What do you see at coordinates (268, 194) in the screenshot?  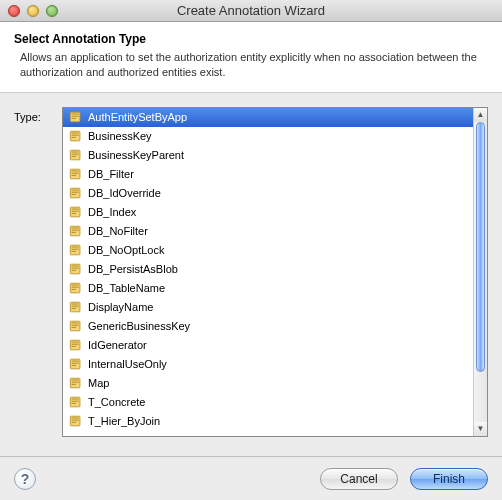 I see `type-list-item: DB_IdOverride` at bounding box center [268, 194].